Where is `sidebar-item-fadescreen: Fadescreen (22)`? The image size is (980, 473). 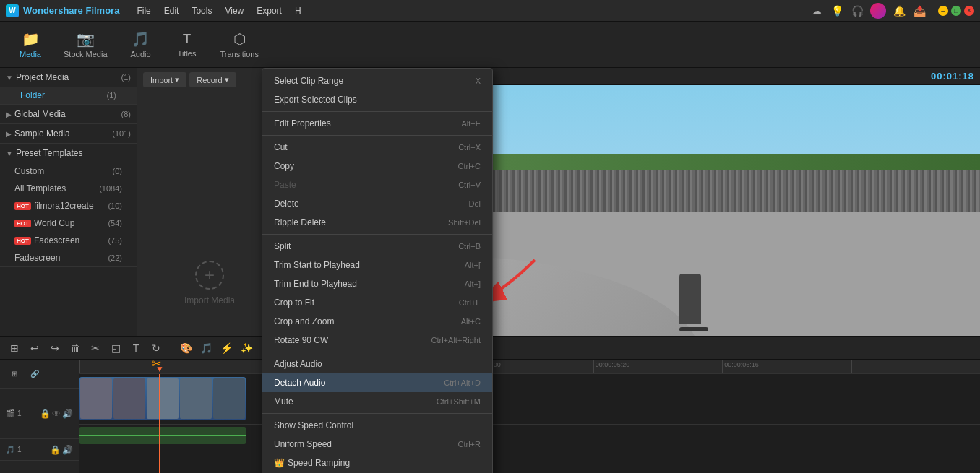 sidebar-item-fadescreen: Fadescreen (22) is located at coordinates (68, 258).